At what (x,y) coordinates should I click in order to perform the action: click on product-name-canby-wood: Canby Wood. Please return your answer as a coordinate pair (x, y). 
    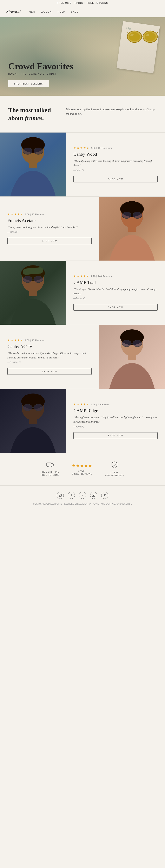
    Looking at the image, I should click on (115, 154).